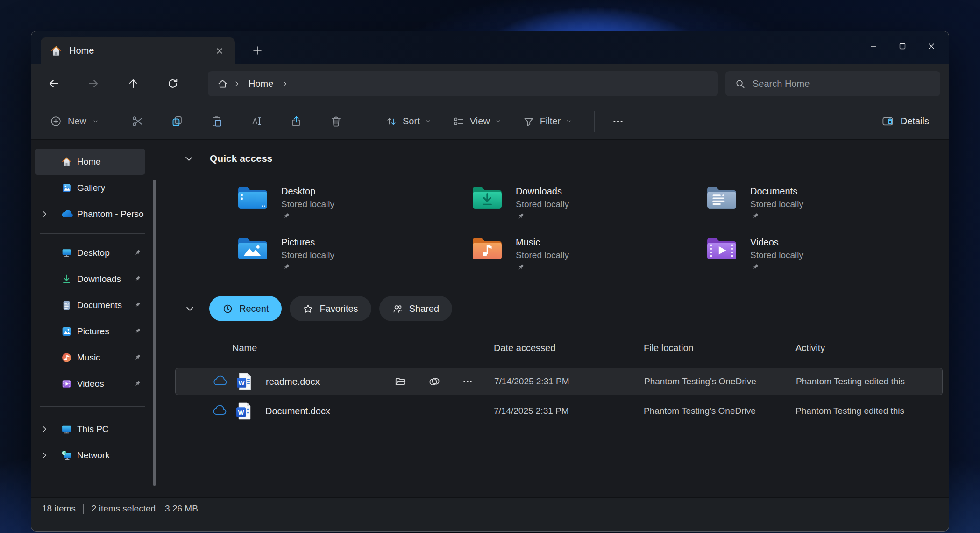  I want to click on star-icon, so click(308, 309).